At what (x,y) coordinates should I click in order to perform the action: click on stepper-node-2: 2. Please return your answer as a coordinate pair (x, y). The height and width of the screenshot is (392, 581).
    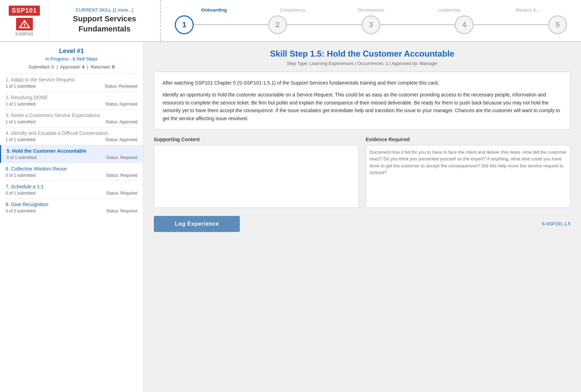
    Looking at the image, I should click on (278, 25).